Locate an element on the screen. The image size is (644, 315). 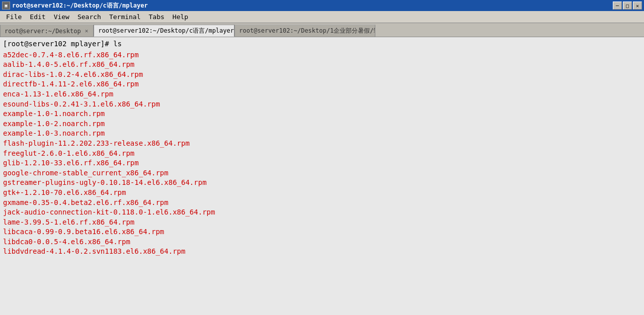
menu-terminal: Terminal is located at coordinates (125, 17).